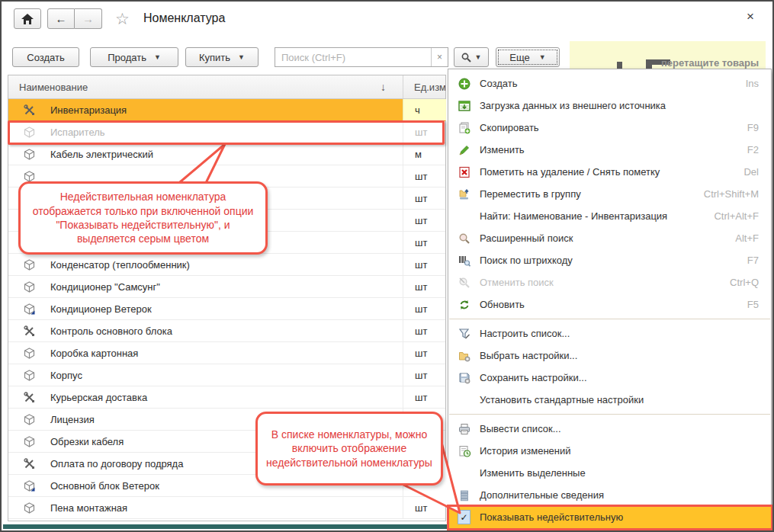  I want to click on table-row: Испарительшт, so click(227, 133).